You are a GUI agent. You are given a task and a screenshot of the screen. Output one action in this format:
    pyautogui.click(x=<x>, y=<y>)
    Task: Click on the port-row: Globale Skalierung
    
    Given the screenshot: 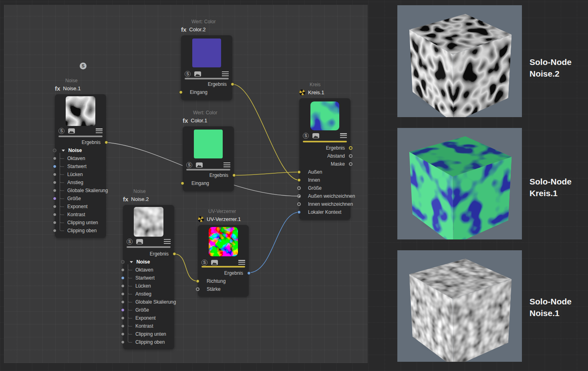 What is the action you would take?
    pyautogui.click(x=81, y=191)
    